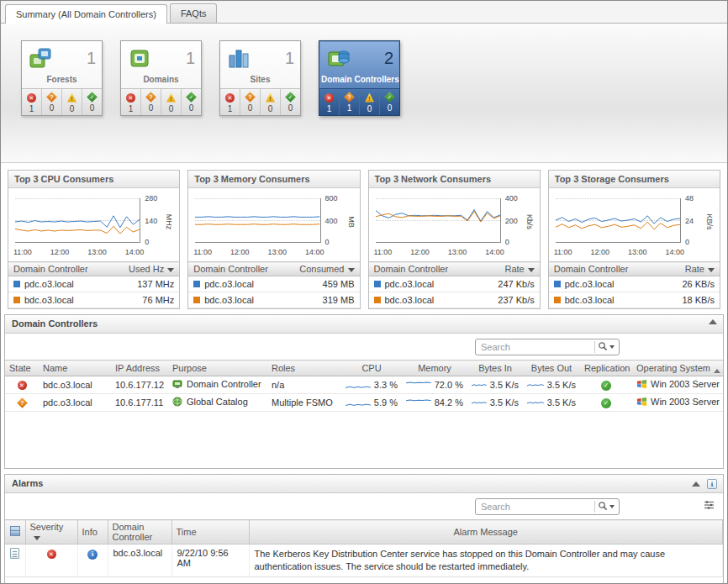  I want to click on column-roles: Roles, so click(304, 368).